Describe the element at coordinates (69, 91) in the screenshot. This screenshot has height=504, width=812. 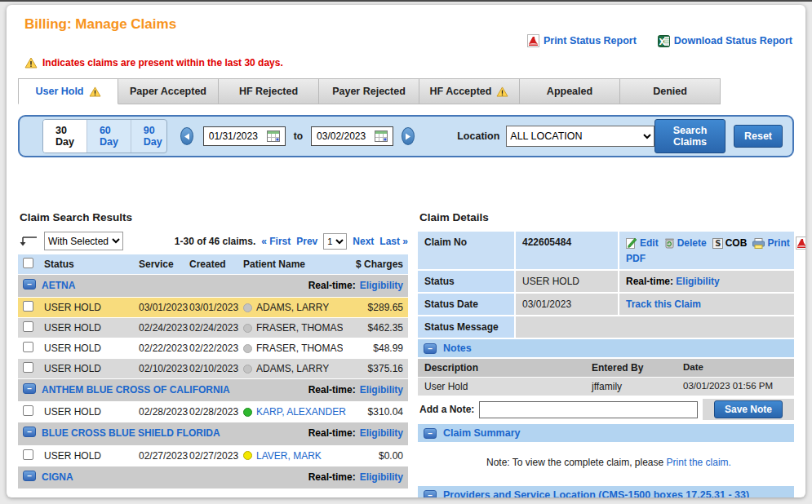
I see `tab-user-hold: User Hold` at that location.